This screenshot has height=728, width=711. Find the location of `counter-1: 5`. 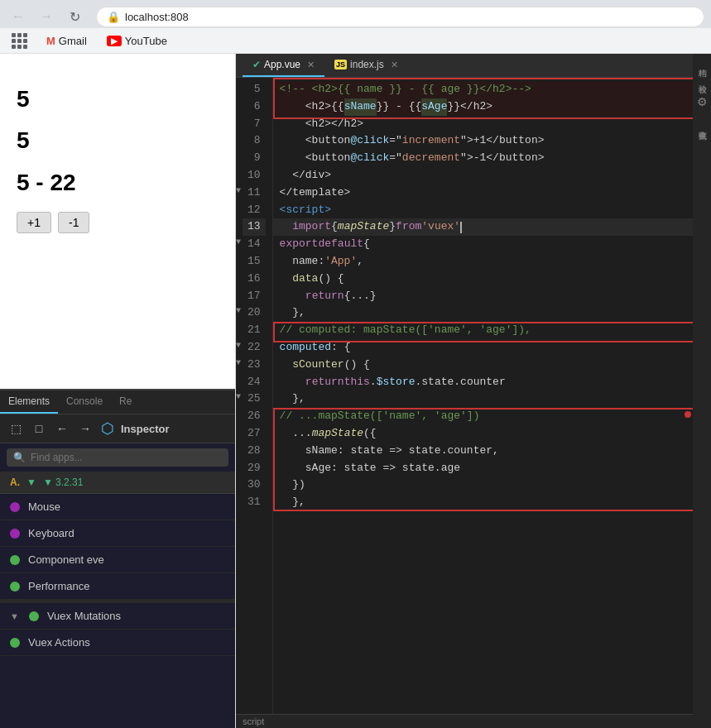

counter-1: 5 is located at coordinates (118, 99).